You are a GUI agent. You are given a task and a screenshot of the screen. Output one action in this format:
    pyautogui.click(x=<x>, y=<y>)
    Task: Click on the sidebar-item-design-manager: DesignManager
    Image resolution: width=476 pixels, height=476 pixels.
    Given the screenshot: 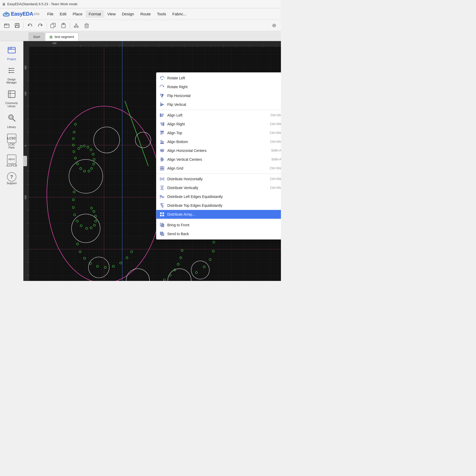 What is the action you would take?
    pyautogui.click(x=12, y=75)
    